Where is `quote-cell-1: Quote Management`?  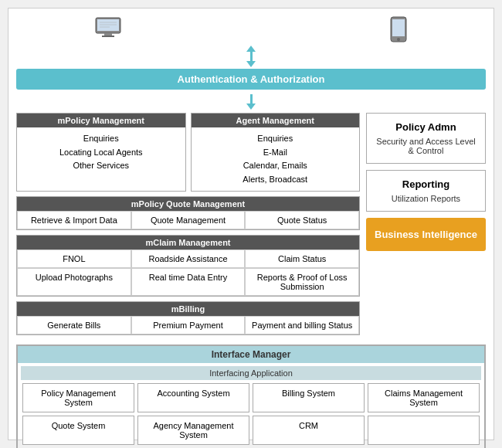 quote-cell-1: Quote Management is located at coordinates (188, 220).